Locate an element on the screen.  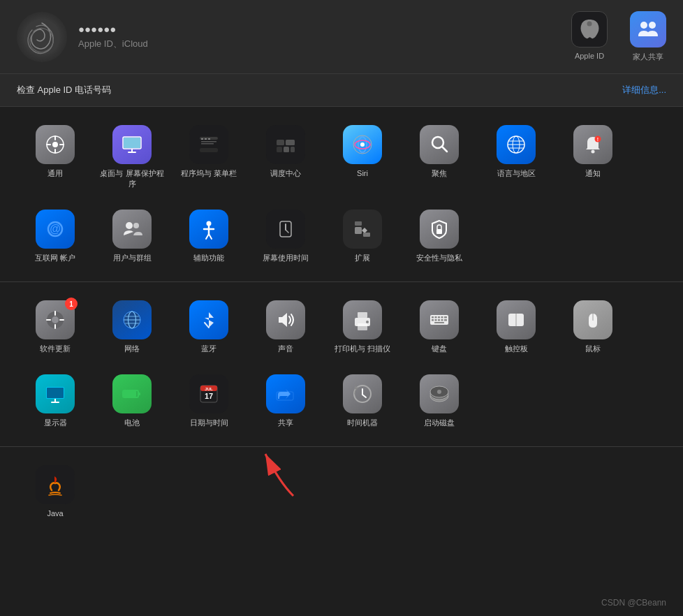
grid-item-desktop-screen: 桌面与 屏幕保护程序 is located at coordinates (132, 158).